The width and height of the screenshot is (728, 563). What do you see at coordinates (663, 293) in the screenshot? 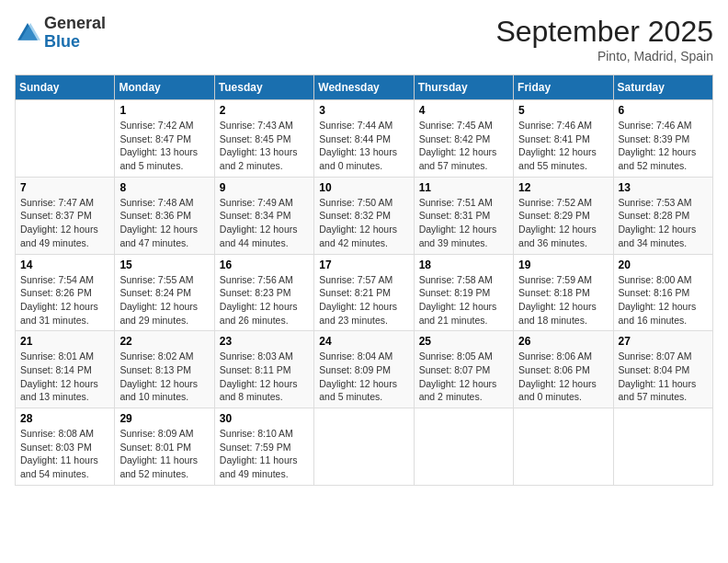
I see `calendar-day: 20Sunrise: 8:00 AM Sunset: 8:16 PM Dayli…` at bounding box center [663, 293].